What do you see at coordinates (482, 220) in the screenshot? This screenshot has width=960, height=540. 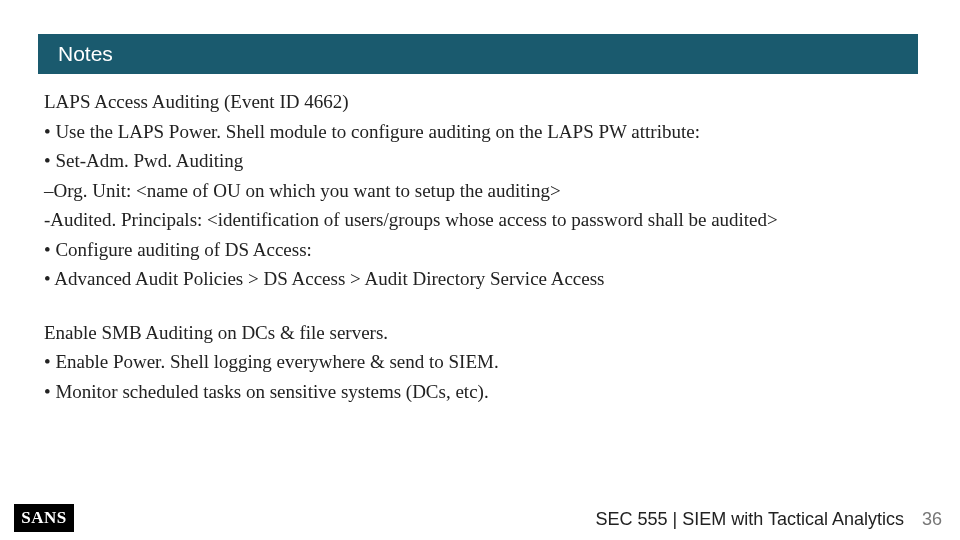 I see `body-line: -Audited. Principals: <identification of…` at bounding box center [482, 220].